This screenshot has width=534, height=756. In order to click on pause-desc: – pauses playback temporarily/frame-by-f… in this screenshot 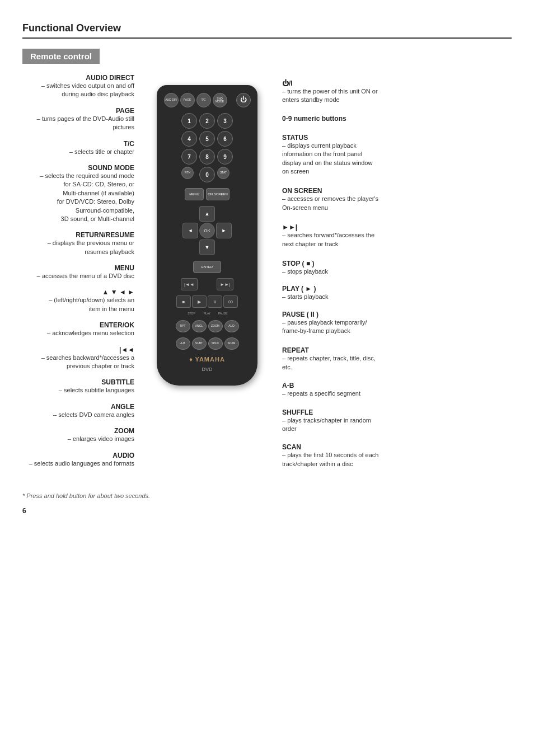, I will do `click(397, 327)`.